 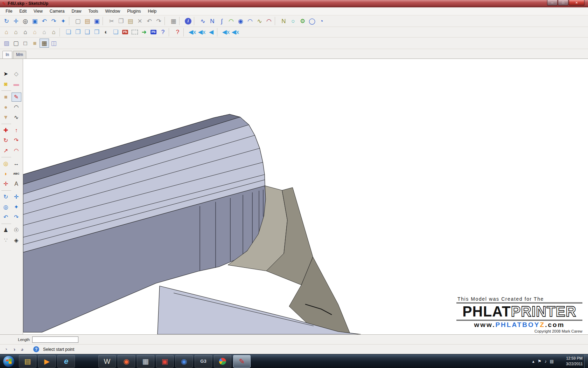 What do you see at coordinates (25, 43) in the screenshot?
I see `hidden-line-style-icon: □` at bounding box center [25, 43].